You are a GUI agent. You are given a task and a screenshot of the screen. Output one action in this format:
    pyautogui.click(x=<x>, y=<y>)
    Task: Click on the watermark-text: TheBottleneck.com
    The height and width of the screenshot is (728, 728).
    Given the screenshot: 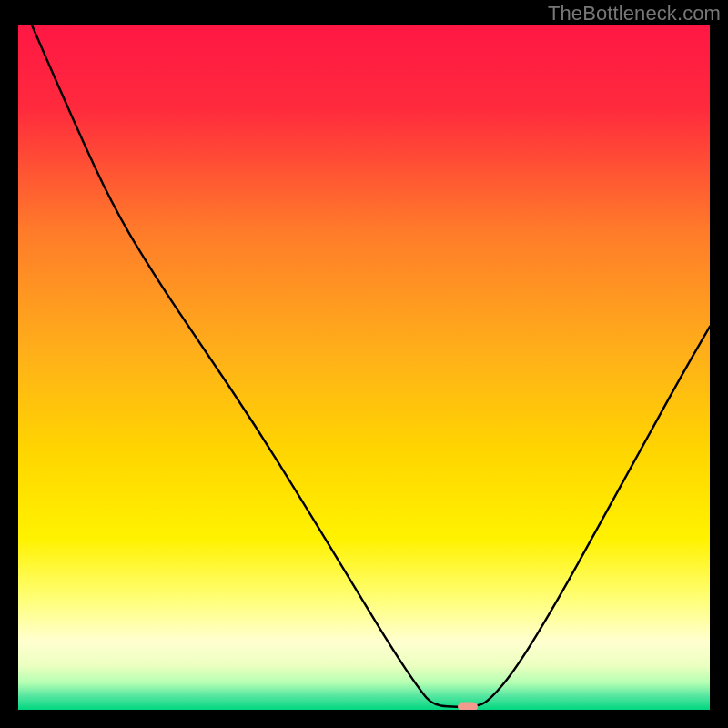 What is the action you would take?
    pyautogui.click(x=634, y=14)
    